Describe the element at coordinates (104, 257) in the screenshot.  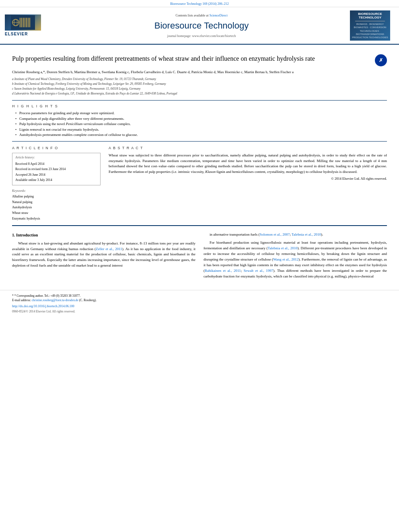
I see `body-col-left: 1. Introduction Wheat straw is a fast-gr…` at that location.